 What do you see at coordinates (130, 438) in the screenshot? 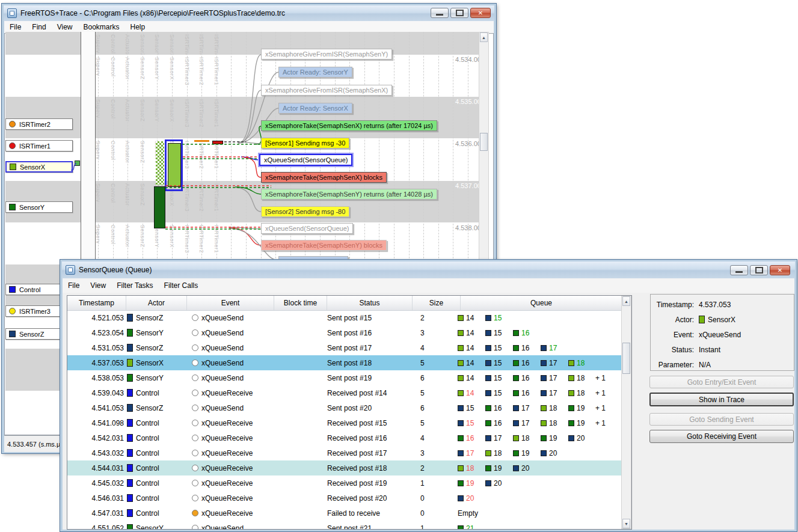
I see `actor-color-swatch` at bounding box center [130, 438].